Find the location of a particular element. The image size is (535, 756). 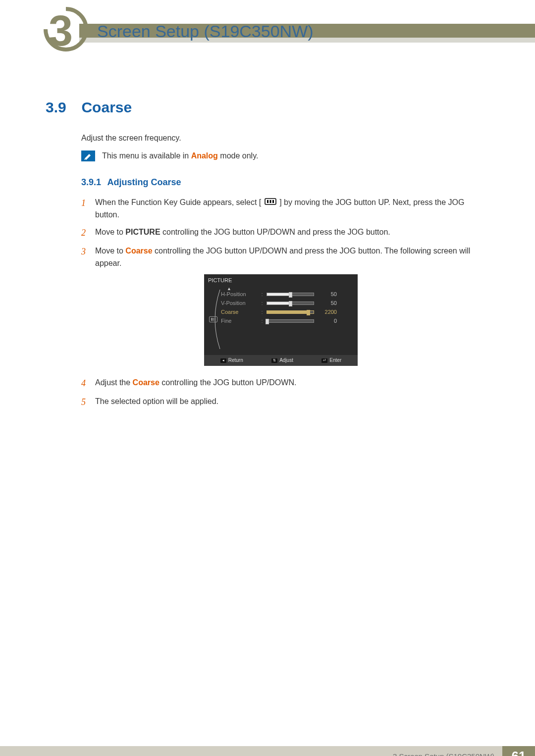

note-text-prefix: This menu is available in is located at coordinates (147, 155).